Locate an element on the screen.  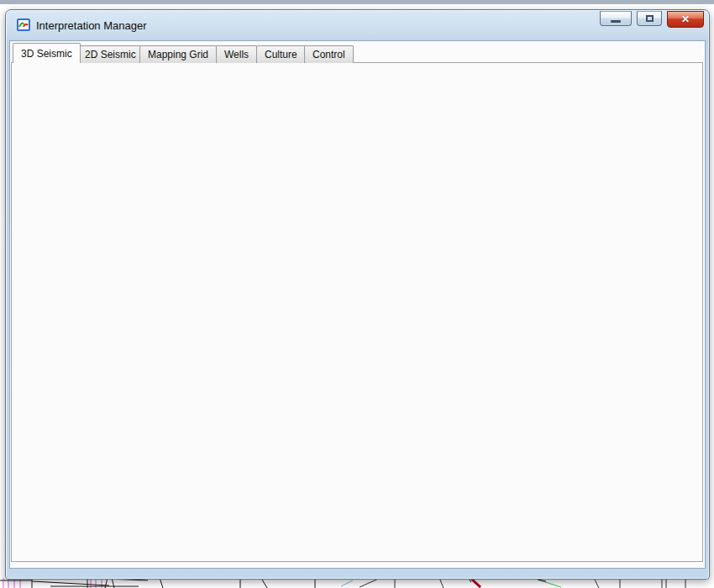
tab-bar: 3D Seismic 2D Seismic Mapping Grid Wells… is located at coordinates (358, 52).